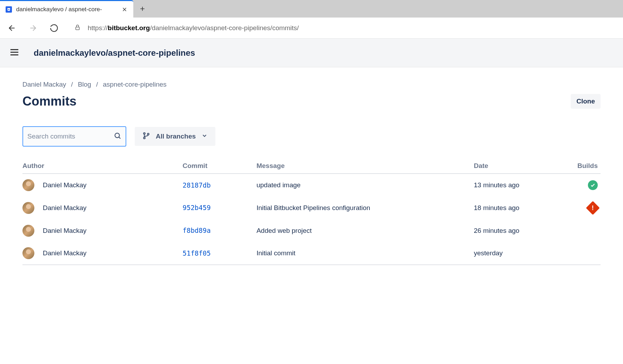 The height and width of the screenshot is (364, 623). I want to click on lock-icon, so click(78, 28).